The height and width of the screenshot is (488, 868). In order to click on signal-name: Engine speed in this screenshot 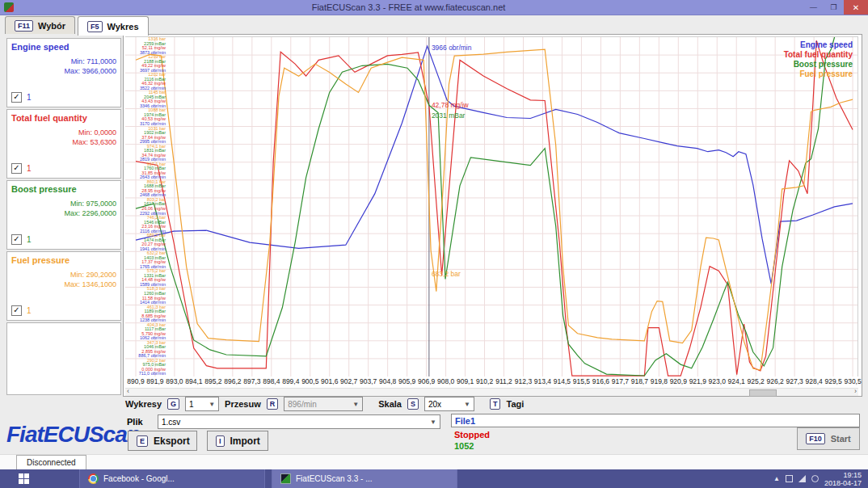, I will do `click(64, 45)`.